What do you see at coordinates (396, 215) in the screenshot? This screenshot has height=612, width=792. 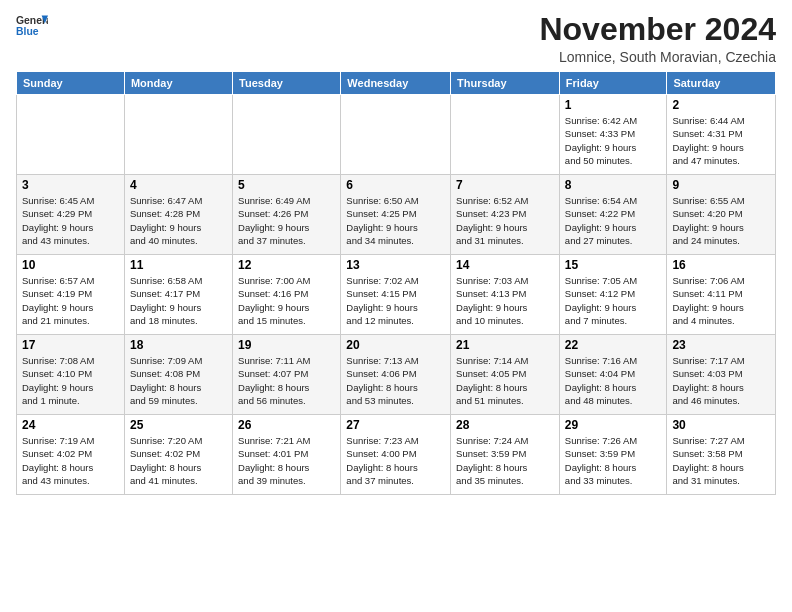 I see `table-row: 6Sunrise: 6:50 AMSunset: 4:25 PMDaylight…` at bounding box center [396, 215].